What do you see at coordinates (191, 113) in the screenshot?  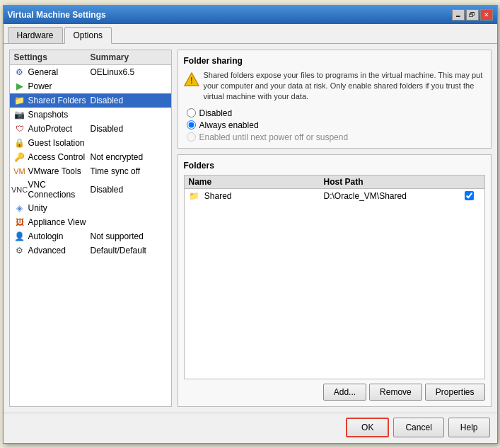 I see `radio-disabled-input` at bounding box center [191, 113].